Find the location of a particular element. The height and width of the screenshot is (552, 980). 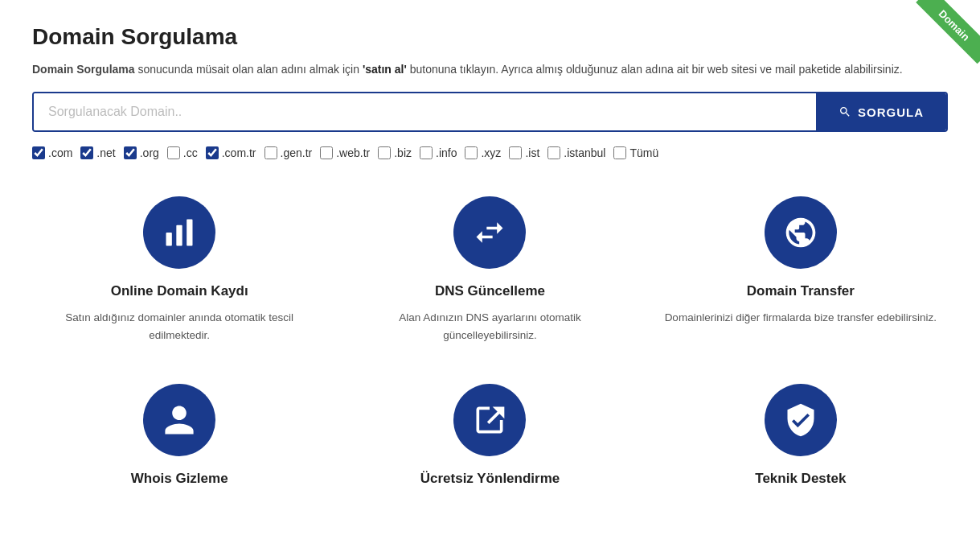

checkbox-net is located at coordinates (87, 153).